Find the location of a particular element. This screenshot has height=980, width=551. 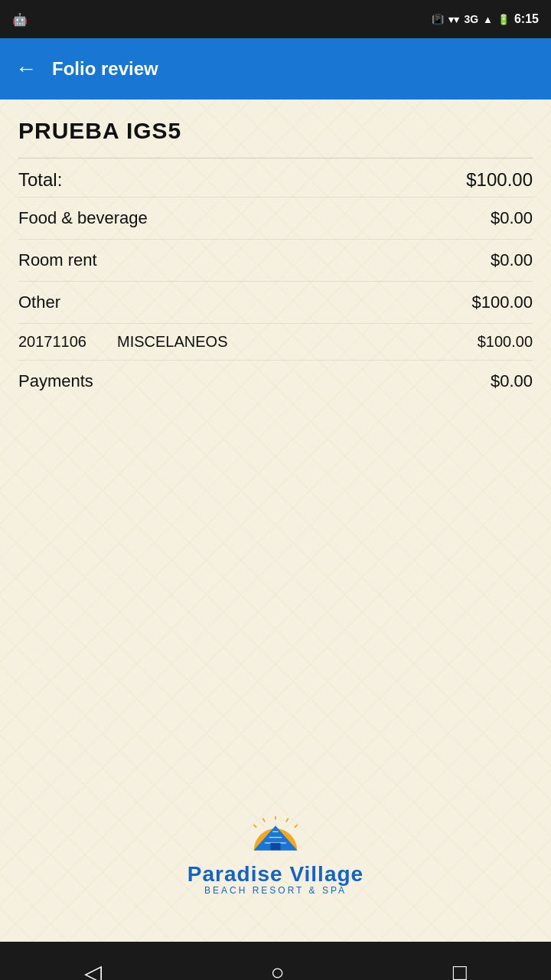

other-value: $100.00 is located at coordinates (502, 302).